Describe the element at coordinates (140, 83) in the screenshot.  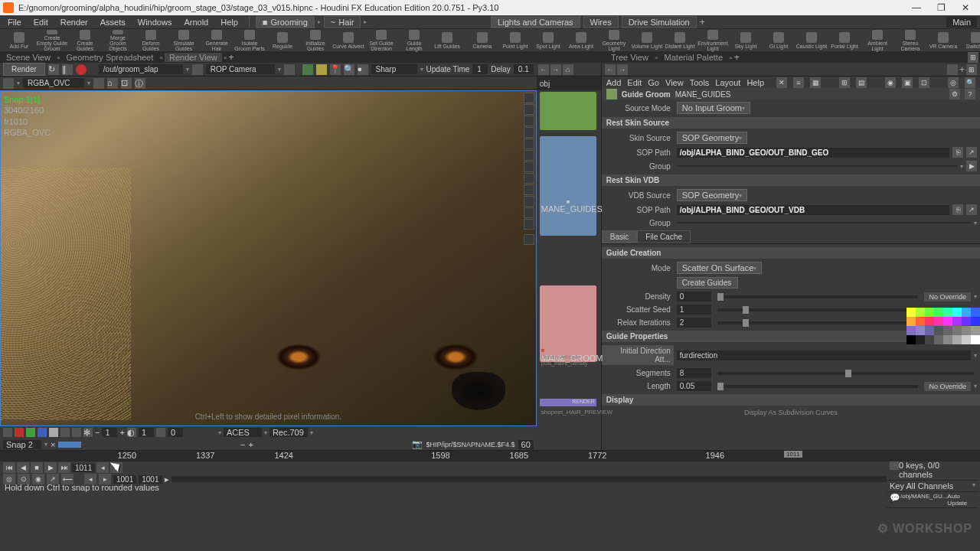
I see `info-icon: ⓘ` at that location.